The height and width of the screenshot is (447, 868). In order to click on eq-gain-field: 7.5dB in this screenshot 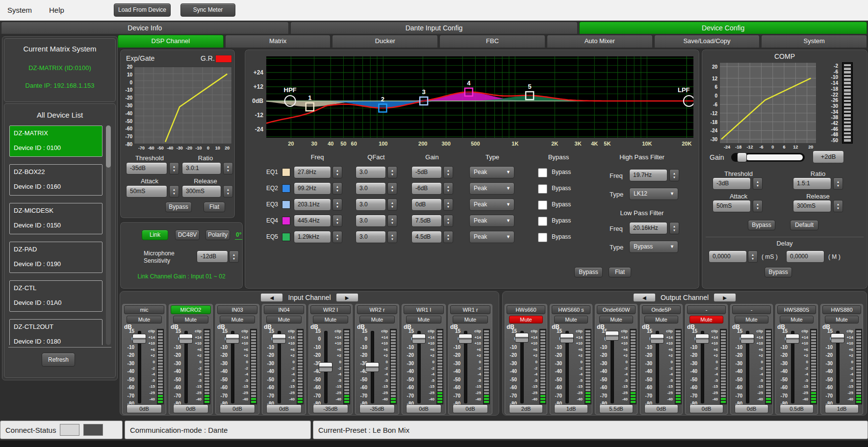, I will do `click(427, 221)`.